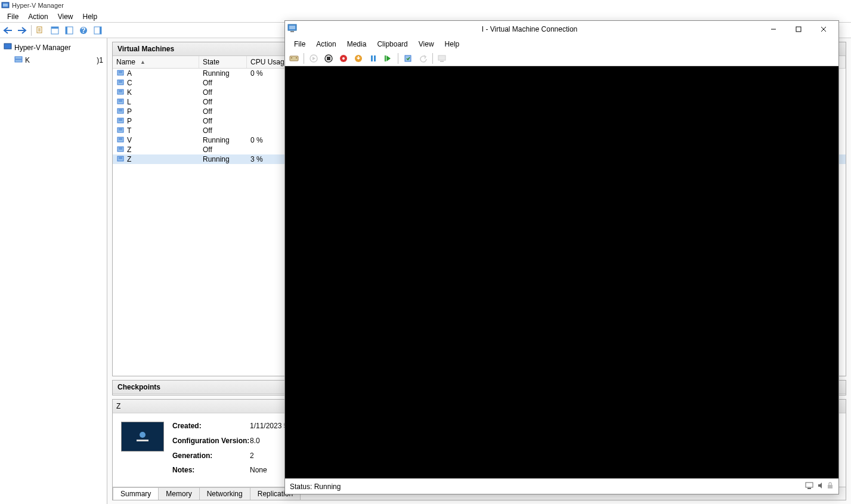 The height and width of the screenshot is (504, 851). Describe the element at coordinates (211, 443) in the screenshot. I see `label-config: Configuration Version:` at that location.